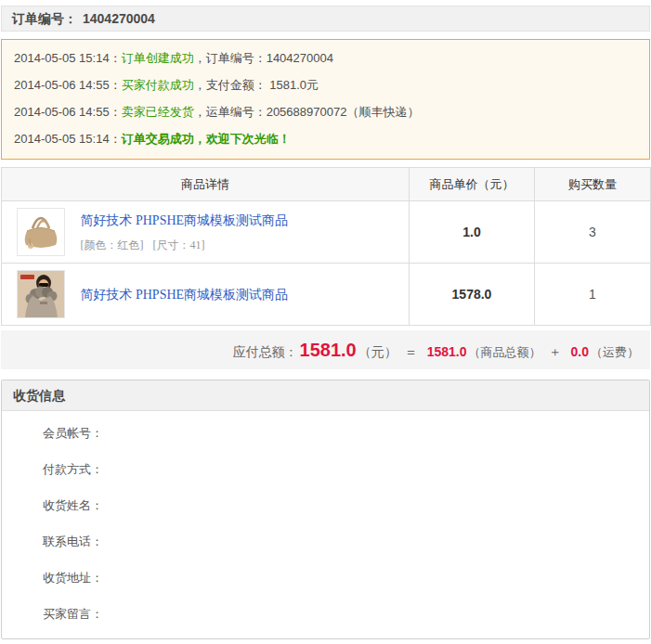 Image resolution: width=651 pixels, height=644 pixels. Describe the element at coordinates (378, 352) in the screenshot. I see `total-unit: （元）` at that location.